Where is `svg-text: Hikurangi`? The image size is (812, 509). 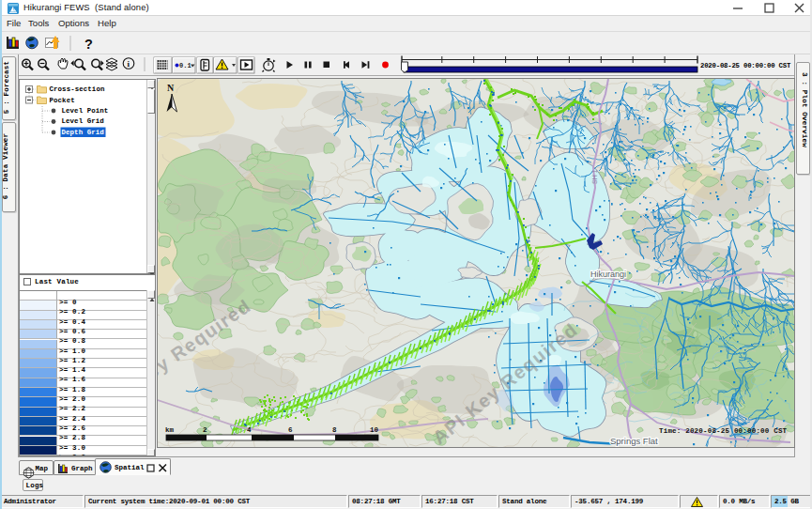 svg-text: Hikurangi is located at coordinates (608, 274).